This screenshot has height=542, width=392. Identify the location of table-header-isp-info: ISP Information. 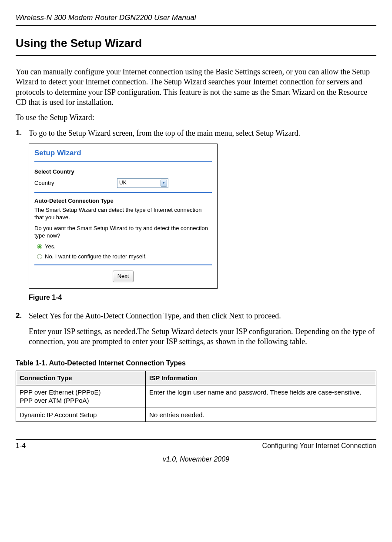
(261, 378).